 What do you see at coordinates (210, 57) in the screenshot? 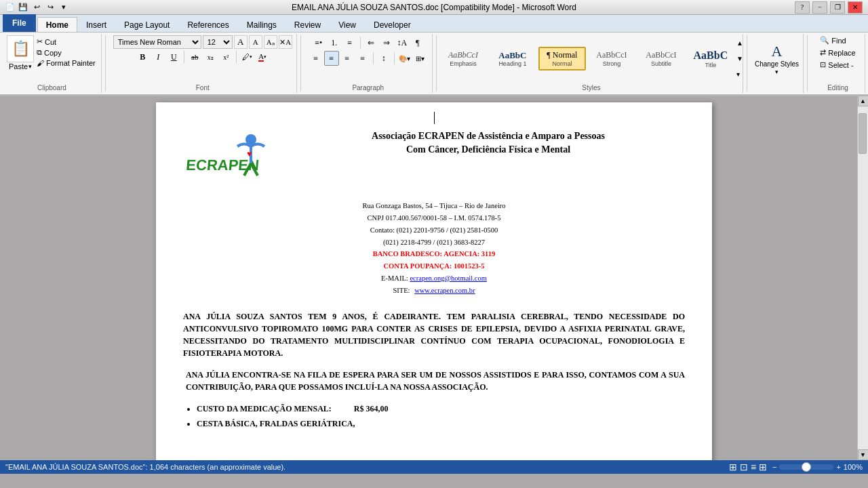
I see `subscript-btn: x₂` at bounding box center [210, 57].